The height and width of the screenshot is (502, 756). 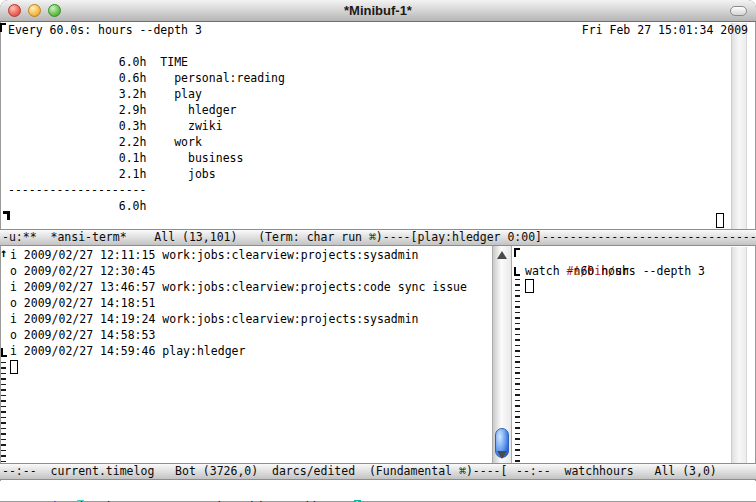 What do you see at coordinates (242, 335) in the screenshot?
I see `timelog-entry: o 2009/02/27 14:58:53` at bounding box center [242, 335].